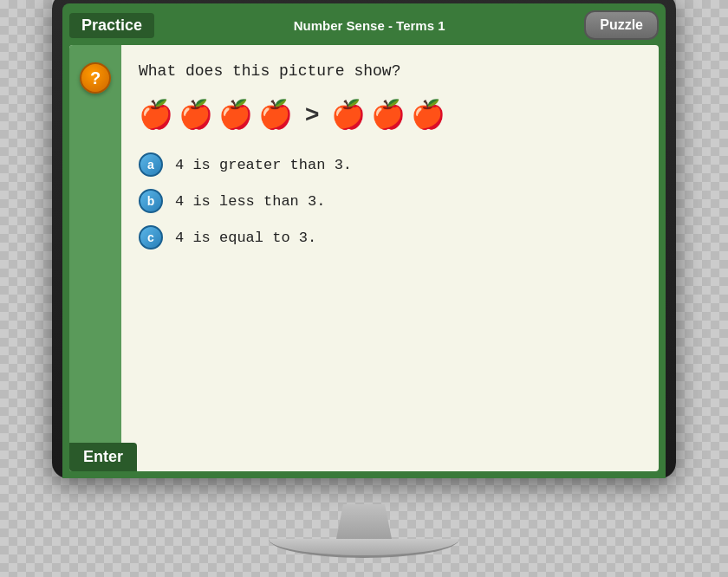  Describe the element at coordinates (103, 457) in the screenshot. I see `enter-button: Enter` at that location.